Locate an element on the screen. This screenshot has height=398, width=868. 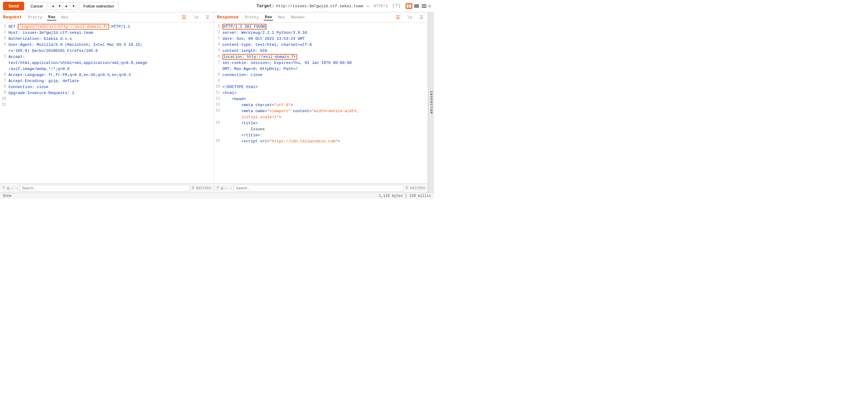
table-row: 4 content-type: text/html; charset=utf-8 is located at coordinates (321, 45).